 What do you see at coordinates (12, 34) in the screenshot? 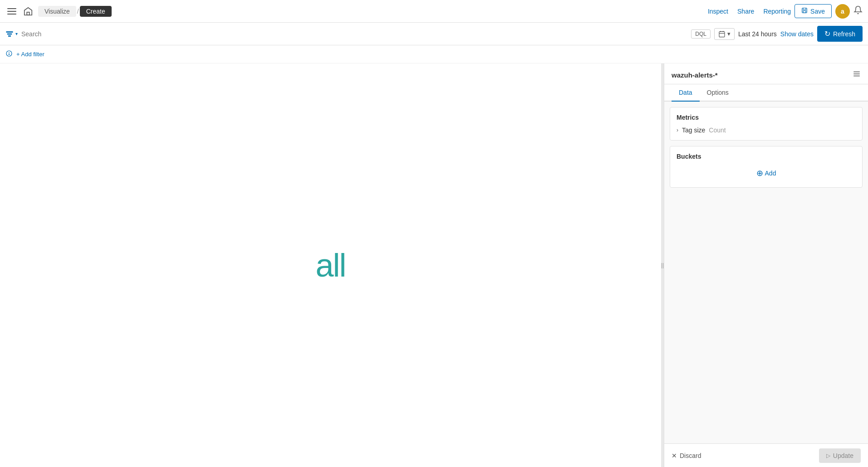
I see `filter-icon-button: ▾` at bounding box center [12, 34].